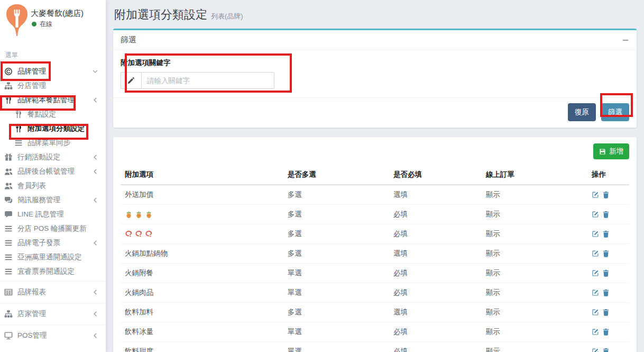  I want to click on chevron-down-icon, so click(95, 71).